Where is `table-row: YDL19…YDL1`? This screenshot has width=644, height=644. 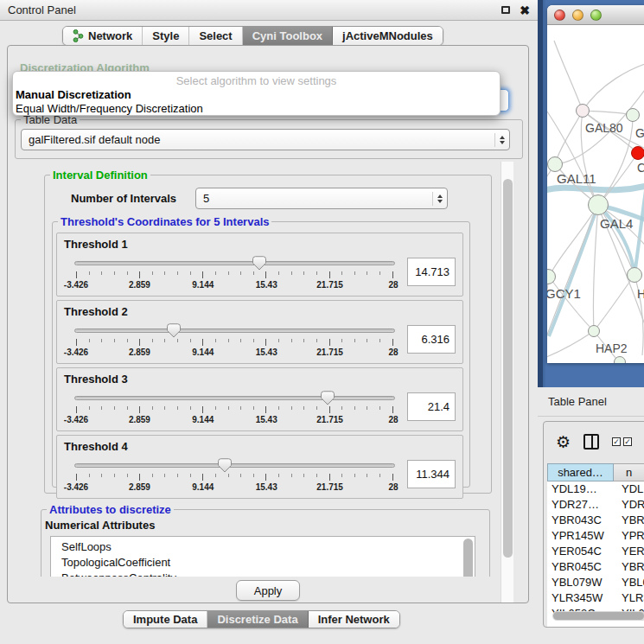
table-row: YDL19…YDL1 is located at coordinates (596, 489).